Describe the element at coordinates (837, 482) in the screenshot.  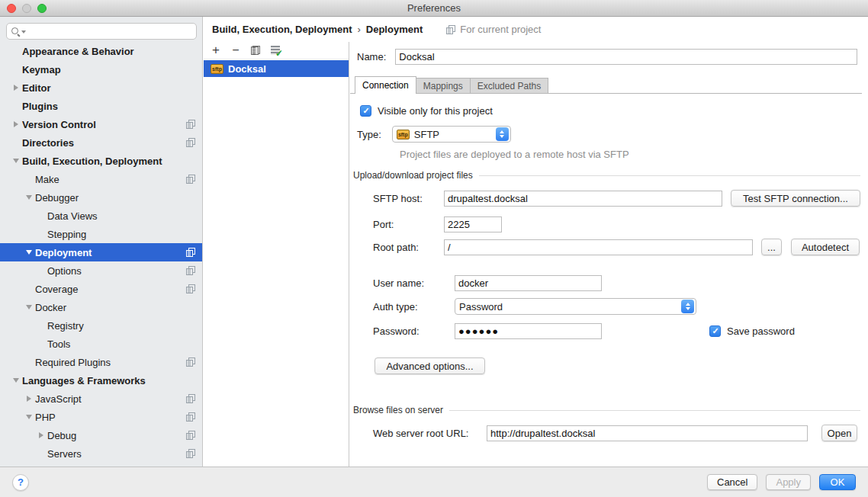
I see `ok-button: OK` at that location.